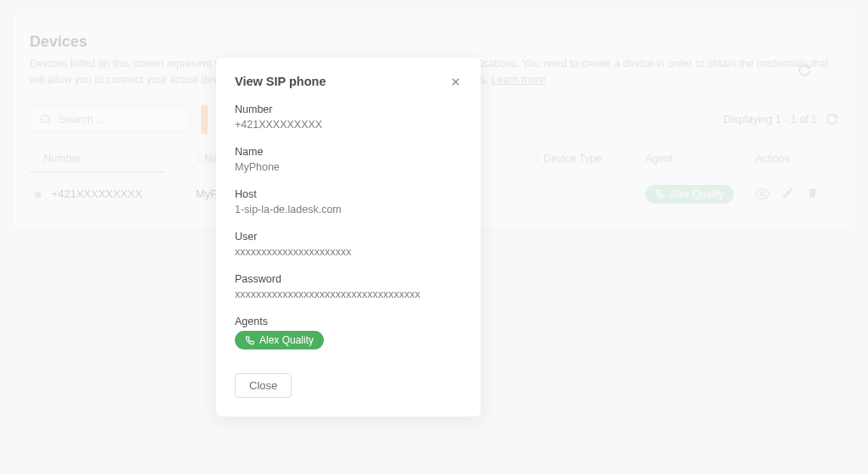 This screenshot has height=475, width=868. I want to click on field-number-value: +421XXXXXXXXX, so click(348, 125).